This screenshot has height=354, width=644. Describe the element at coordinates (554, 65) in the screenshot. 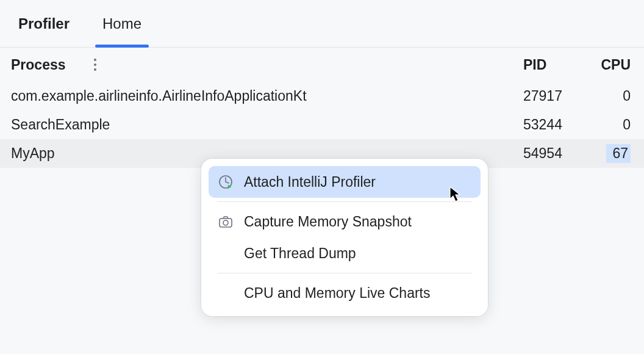

I see `column-header-pid: PID` at that location.